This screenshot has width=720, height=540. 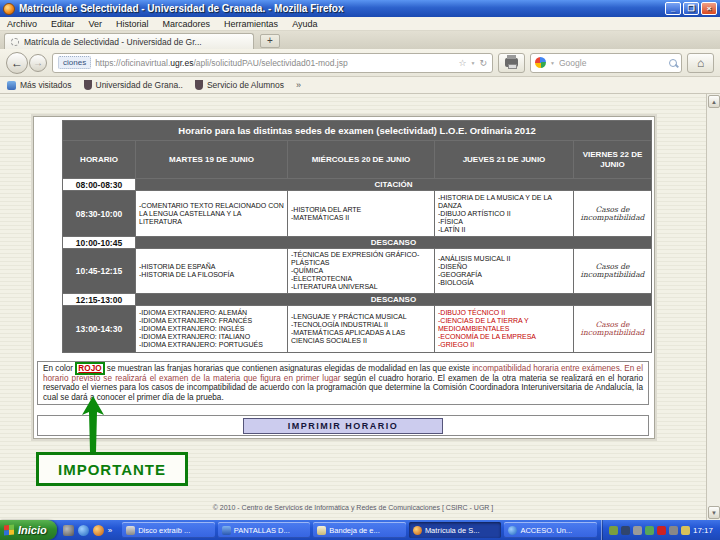 What do you see at coordinates (709, 8) in the screenshot?
I see `close-button: ×` at bounding box center [709, 8].